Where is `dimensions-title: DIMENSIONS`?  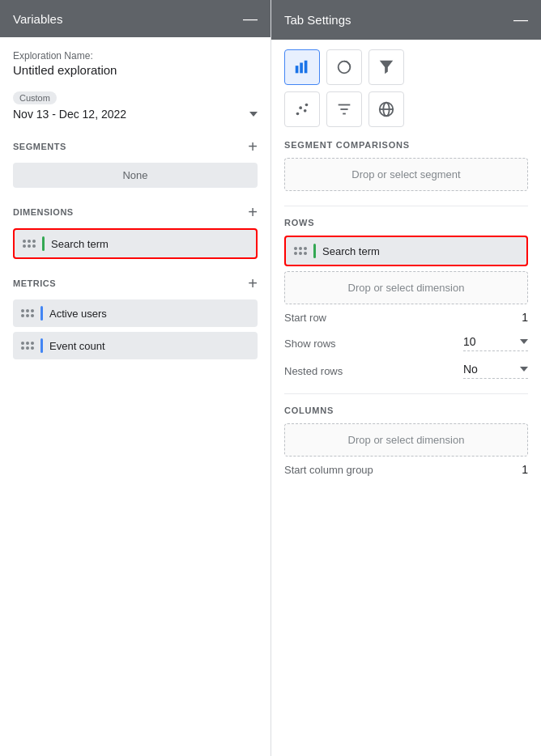
dimensions-title: DIMENSIONS is located at coordinates (44, 212).